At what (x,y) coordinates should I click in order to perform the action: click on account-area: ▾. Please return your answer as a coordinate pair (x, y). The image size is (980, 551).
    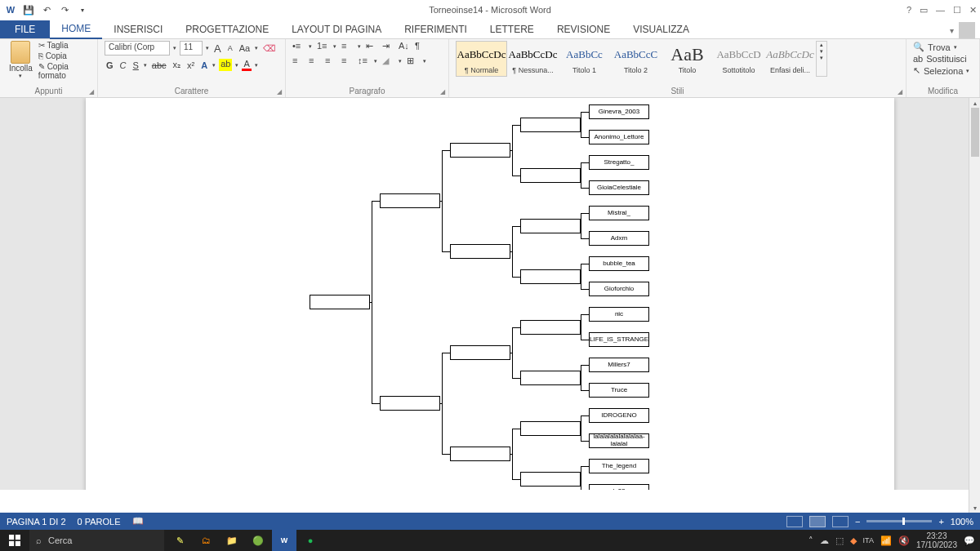
    Looking at the image, I should click on (965, 30).